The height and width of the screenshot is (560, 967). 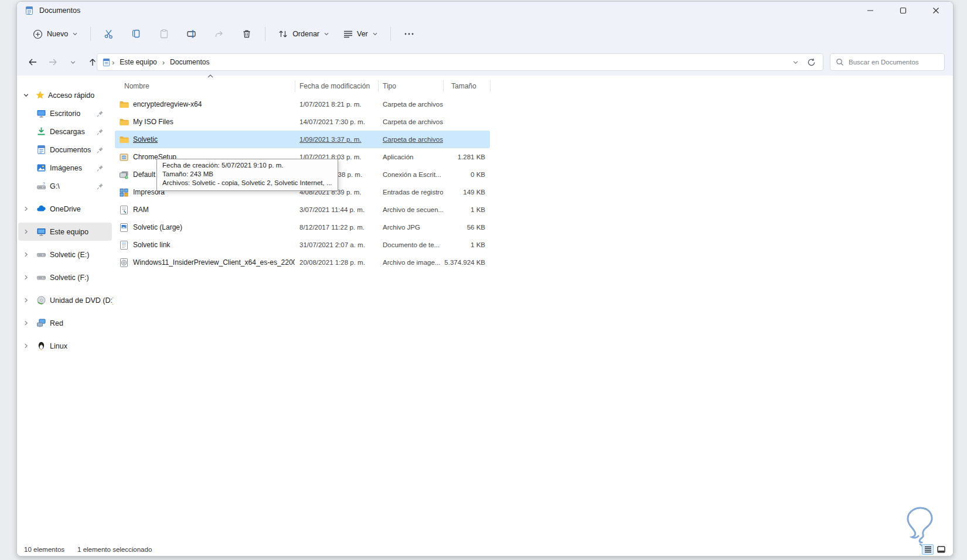 I want to click on search-input, so click(x=893, y=62).